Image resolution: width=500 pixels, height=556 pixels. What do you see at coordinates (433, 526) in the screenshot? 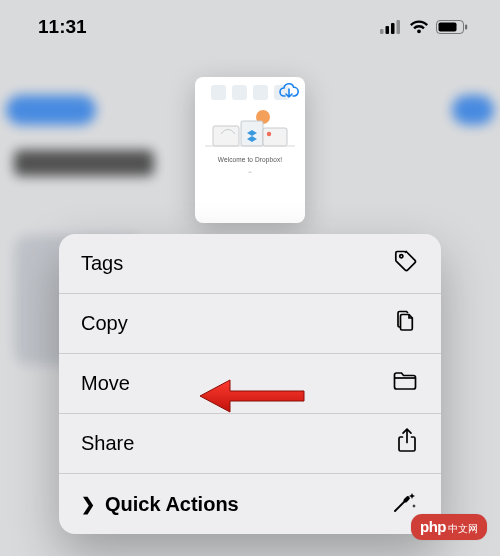
I see `watermark-brand: php` at bounding box center [433, 526].